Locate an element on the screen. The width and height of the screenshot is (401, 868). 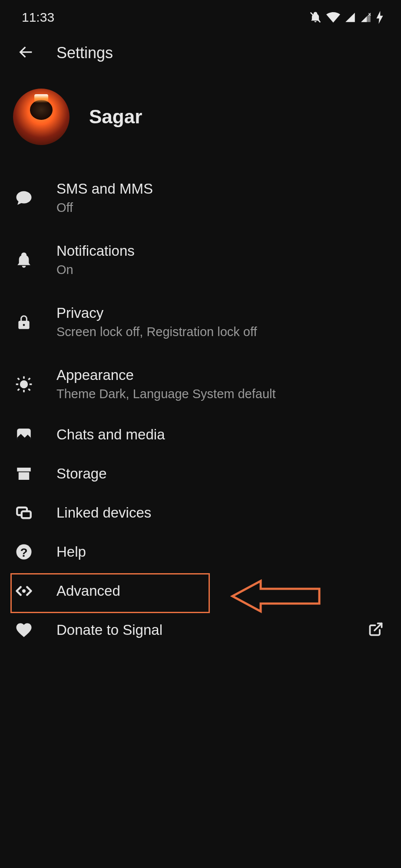
menu-title: Chats and media is located at coordinates (222, 435).